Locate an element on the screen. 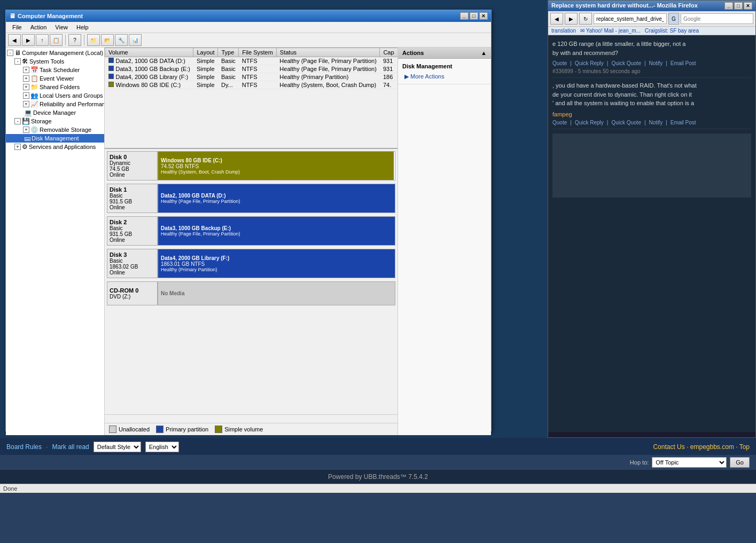  post2-quick-reply: Quick Reply is located at coordinates (589, 123).